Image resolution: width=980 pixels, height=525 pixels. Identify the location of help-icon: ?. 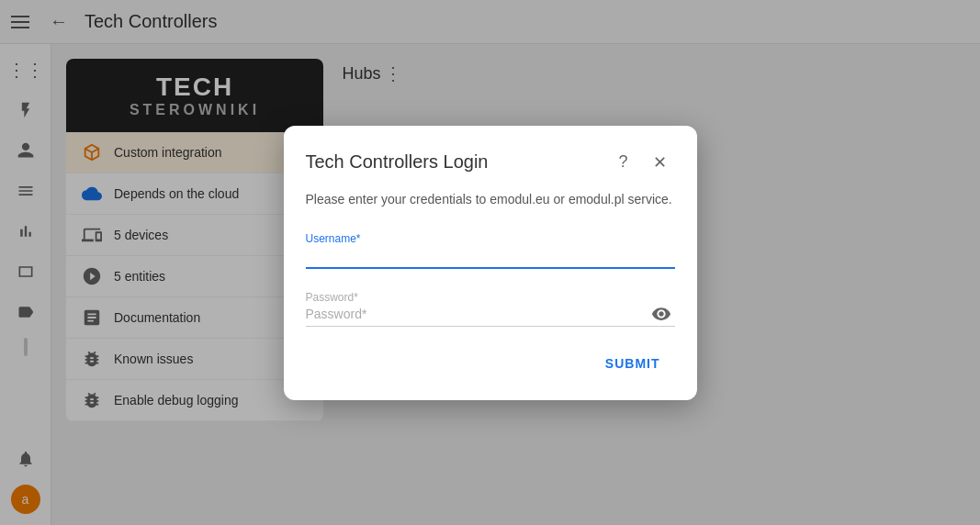
(624, 162).